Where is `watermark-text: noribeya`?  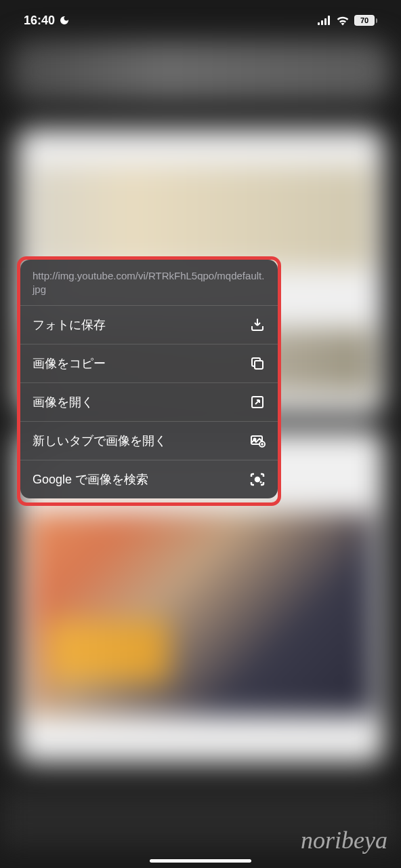 watermark-text: noribeya is located at coordinates (344, 840).